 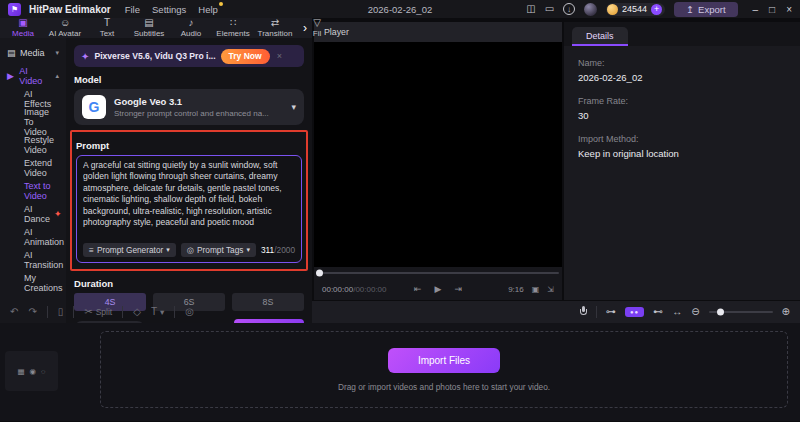 What do you see at coordinates (33, 214) in the screenshot?
I see `sidebar-item: AI Dance ✦` at bounding box center [33, 214].